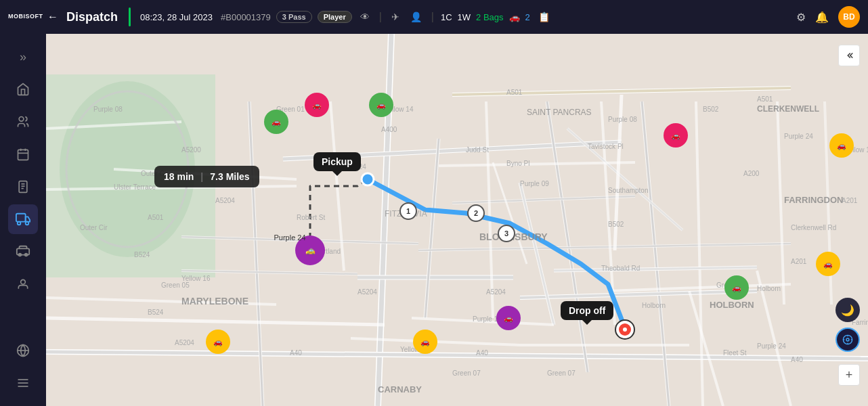  What do you see at coordinates (849, 55) in the screenshot?
I see `collapse-right-button` at bounding box center [849, 55].